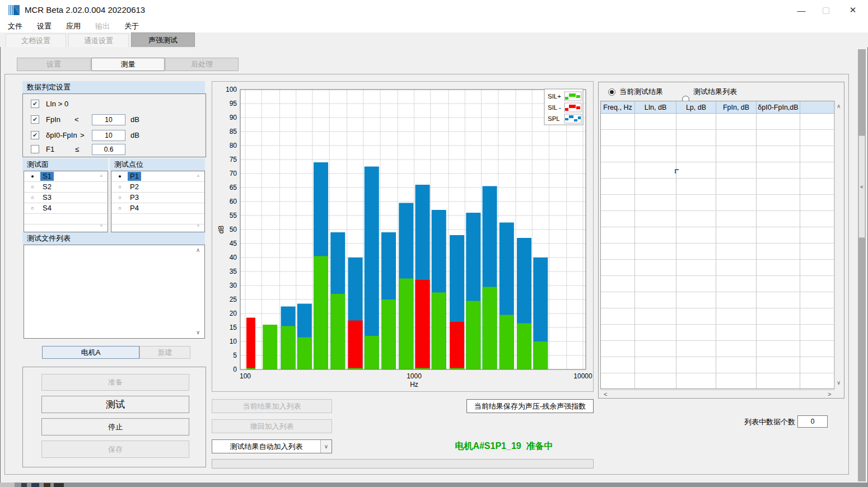 This screenshot has width=868, height=487. Describe the element at coordinates (605, 394) in the screenshot. I see `results-scroll-left-icon: <` at that location.